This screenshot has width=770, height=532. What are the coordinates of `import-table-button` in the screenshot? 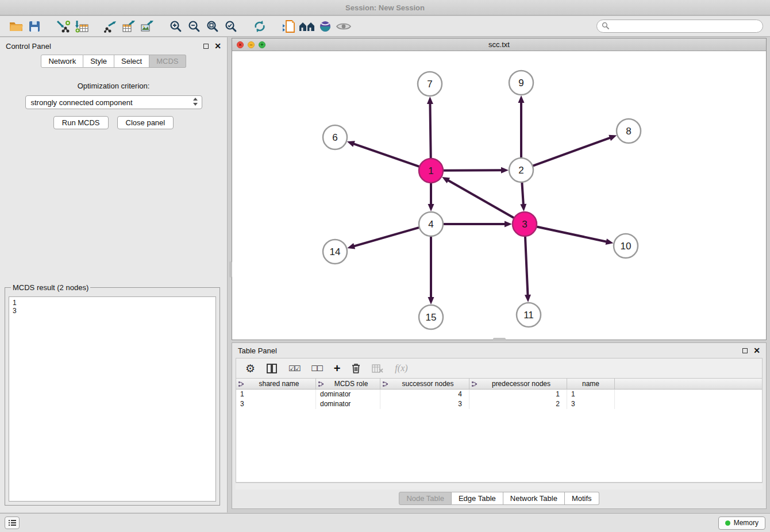 It's located at (82, 26).